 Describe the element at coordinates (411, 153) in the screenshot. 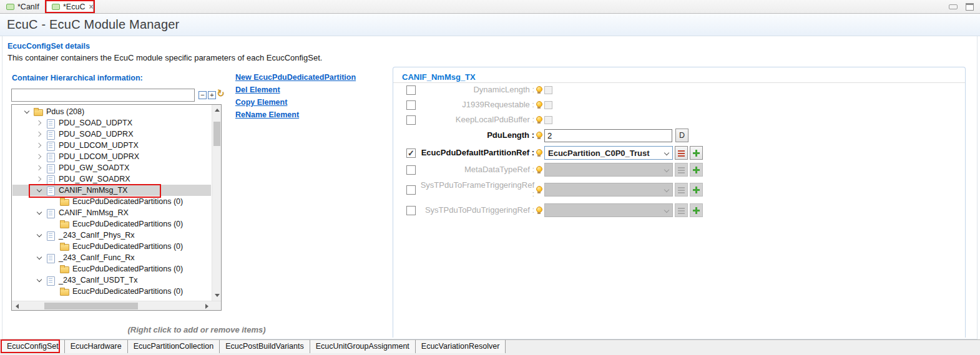

I see `partitionref-enable-checkbox` at that location.